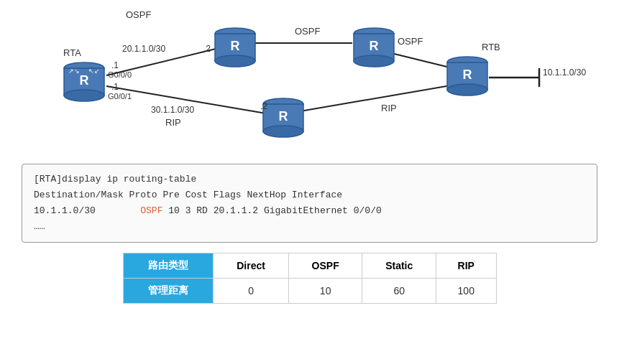 The width and height of the screenshot is (619, 364). I want to click on table-header-static: Static, so click(400, 266).